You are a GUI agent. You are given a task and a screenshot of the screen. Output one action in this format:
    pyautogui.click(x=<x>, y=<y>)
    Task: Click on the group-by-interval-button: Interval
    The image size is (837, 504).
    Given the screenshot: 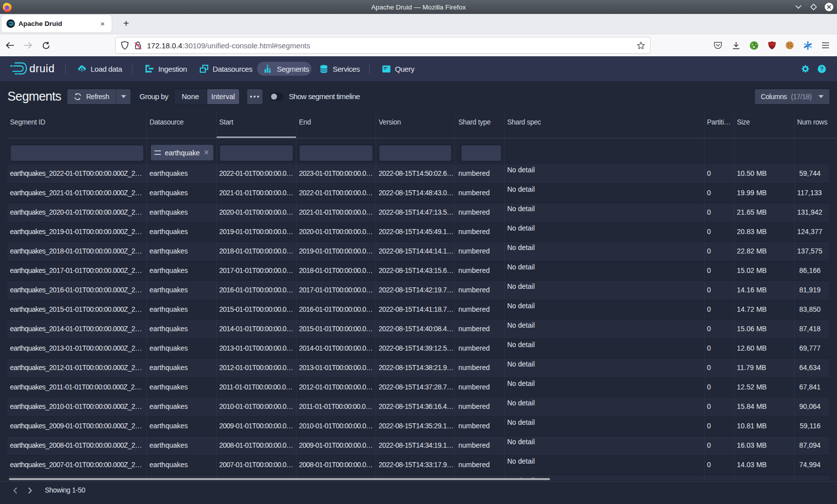 What is the action you would take?
    pyautogui.click(x=223, y=97)
    